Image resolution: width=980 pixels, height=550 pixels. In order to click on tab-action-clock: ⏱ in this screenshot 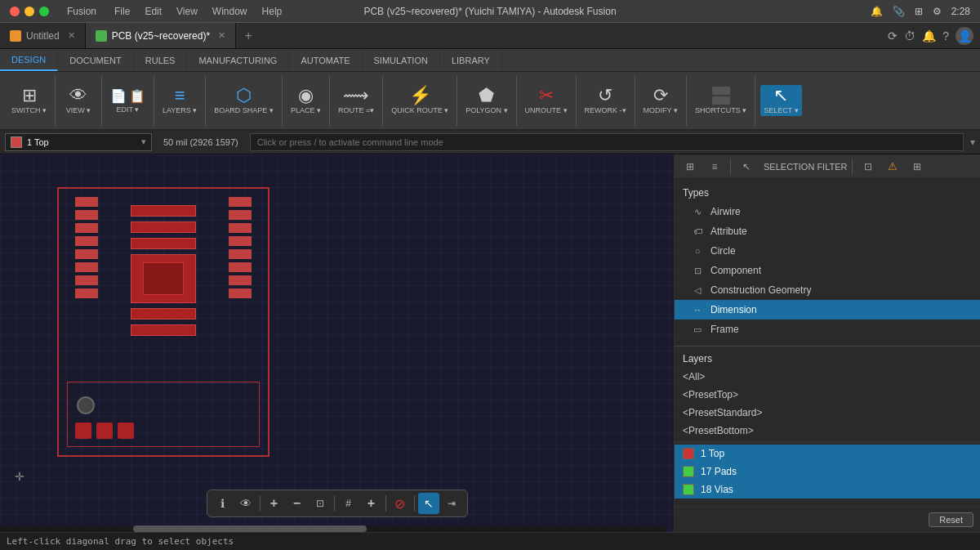, I will do `click(910, 36)`.